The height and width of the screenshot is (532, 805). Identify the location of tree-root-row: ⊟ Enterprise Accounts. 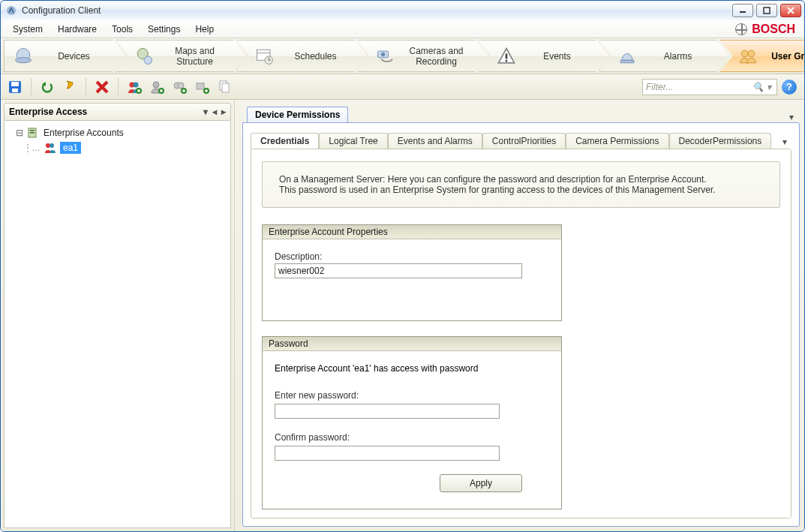
(117, 133).